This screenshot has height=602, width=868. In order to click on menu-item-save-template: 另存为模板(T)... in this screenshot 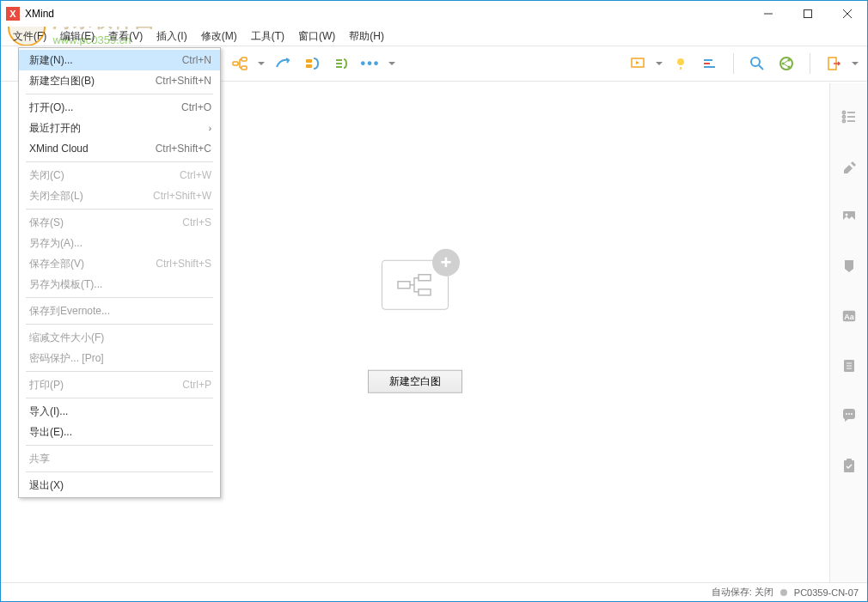, I will do `click(119, 284)`.